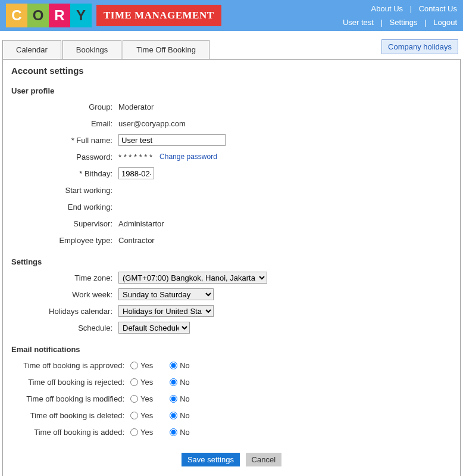 This screenshot has width=463, height=476. I want to click on notif-rejected-no-radio, so click(174, 382).